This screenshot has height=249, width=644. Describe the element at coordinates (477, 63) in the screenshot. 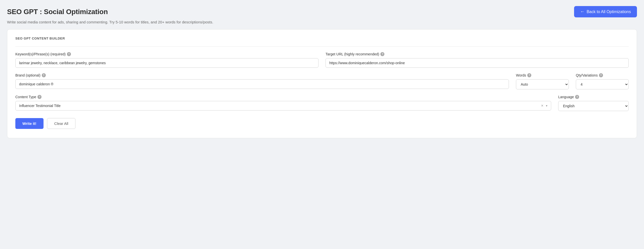

I see `target-url-input` at that location.